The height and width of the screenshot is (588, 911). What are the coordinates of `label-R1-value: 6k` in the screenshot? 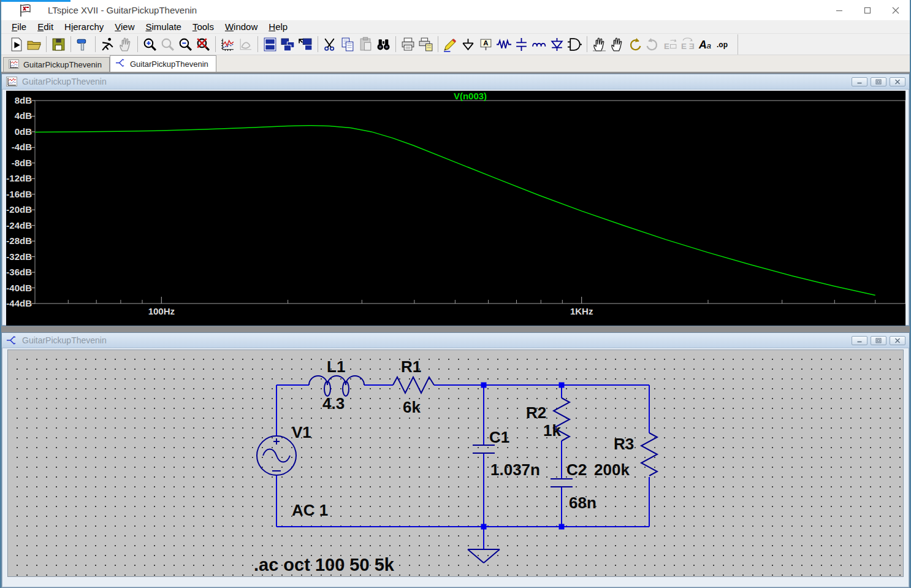 It's located at (412, 407).